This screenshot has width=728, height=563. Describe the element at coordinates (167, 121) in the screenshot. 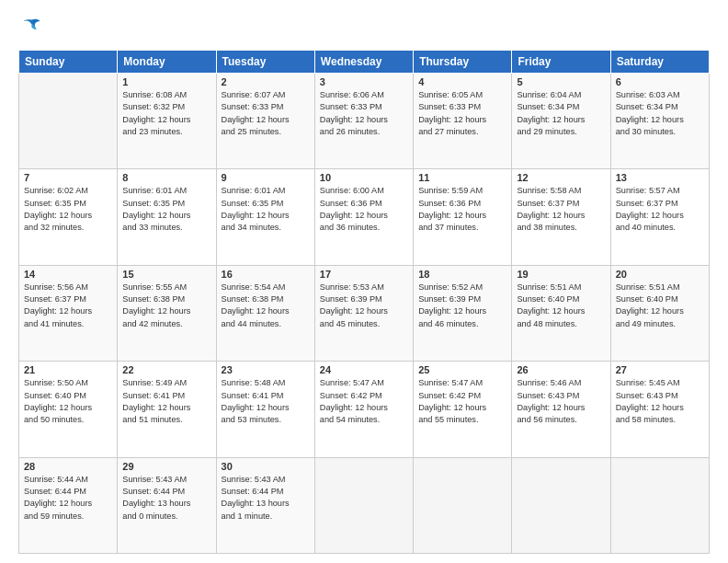

I see `calendar-cell: 1Sunrise: 6:08 AMSunset: 6:32 PMDaylight…` at that location.